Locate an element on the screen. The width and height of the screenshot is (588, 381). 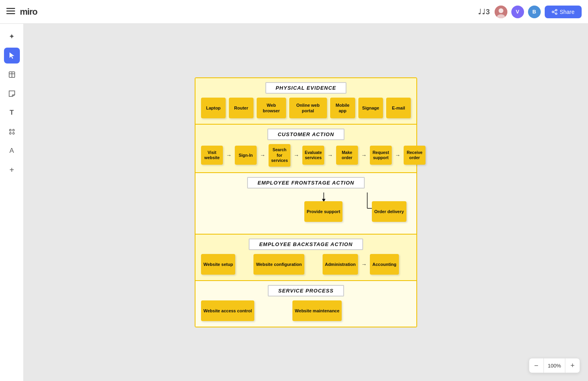
sticky-online-web-portal: Online web portal is located at coordinates (308, 108).